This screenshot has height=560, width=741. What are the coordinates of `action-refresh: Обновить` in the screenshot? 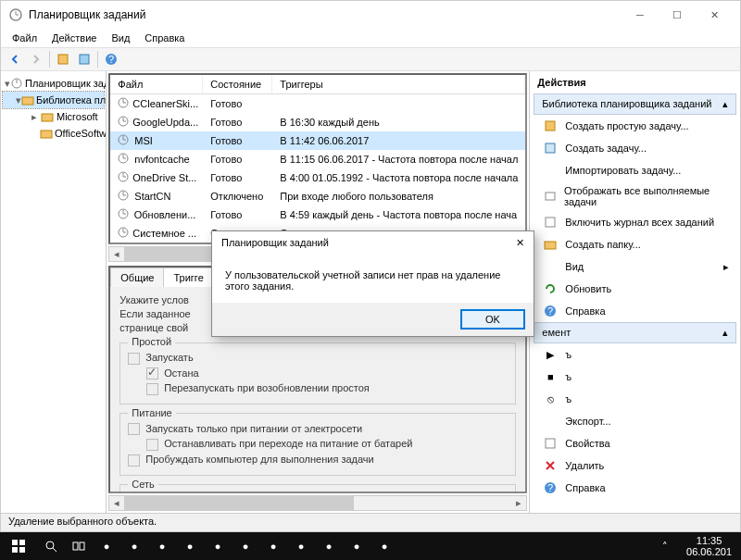 It's located at (635, 289).